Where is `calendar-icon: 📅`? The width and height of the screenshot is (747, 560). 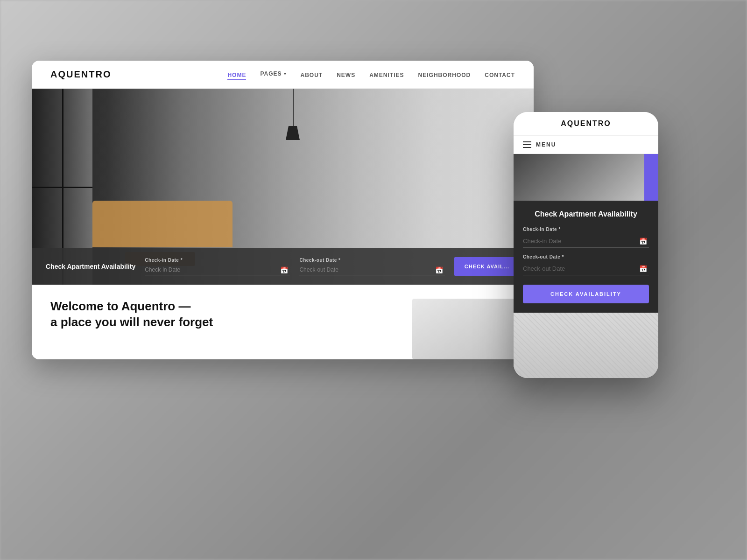 calendar-icon: 📅 is located at coordinates (284, 270).